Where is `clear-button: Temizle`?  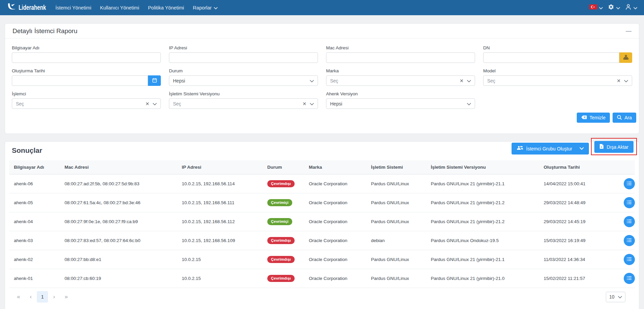 clear-button: Temizle is located at coordinates (593, 118).